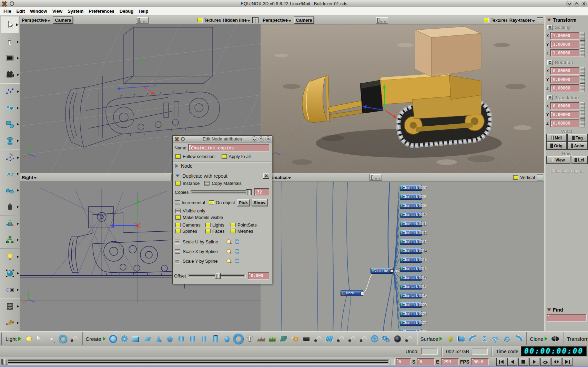  What do you see at coordinates (382, 271) in the screenshot?
I see `schematic-hub-node: ChainLink-copies` at bounding box center [382, 271].